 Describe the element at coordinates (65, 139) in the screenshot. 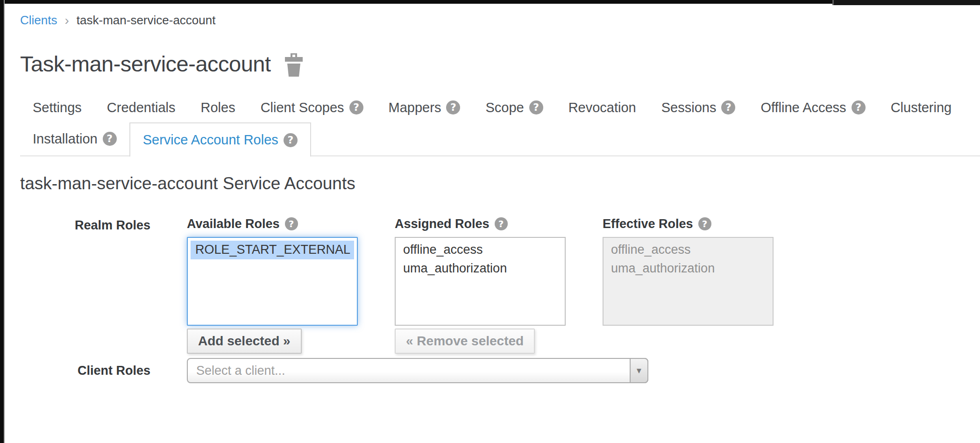

I see `tab-label: Installation` at that location.